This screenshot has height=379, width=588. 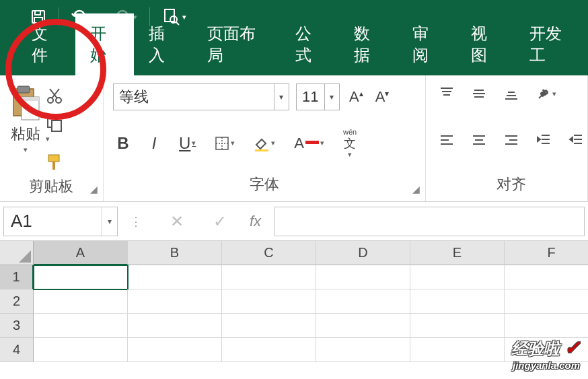 I want to click on font-color-button: A▾, so click(x=309, y=143).